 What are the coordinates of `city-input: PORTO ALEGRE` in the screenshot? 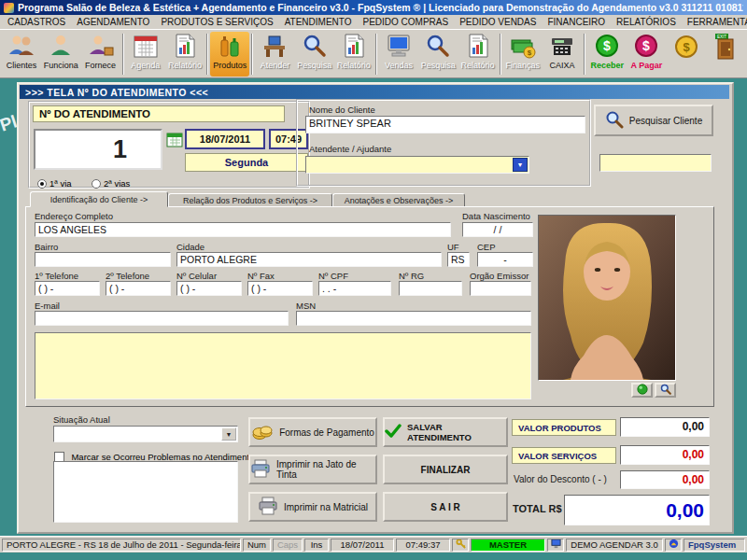 It's located at (309, 259).